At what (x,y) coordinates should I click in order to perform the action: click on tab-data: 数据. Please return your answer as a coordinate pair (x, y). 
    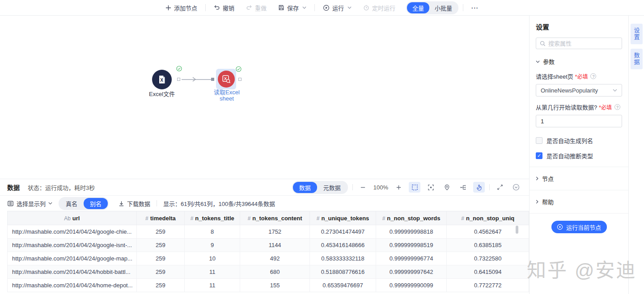
    Looking at the image, I should click on (305, 188).